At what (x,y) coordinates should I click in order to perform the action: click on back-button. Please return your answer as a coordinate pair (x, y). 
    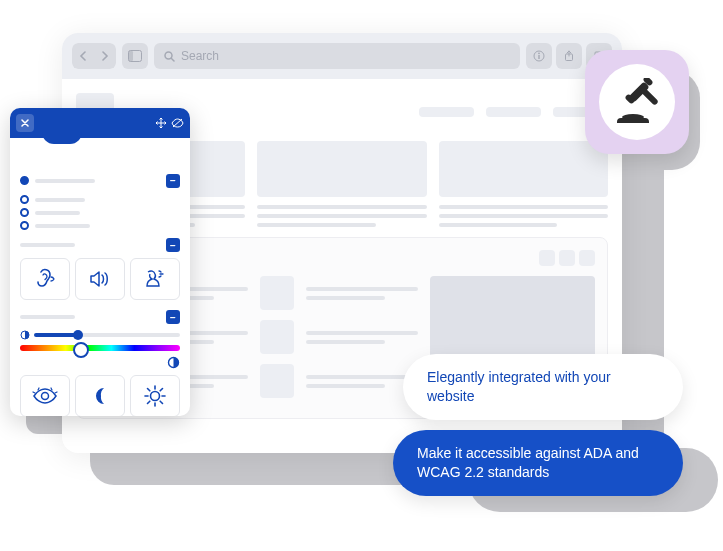
    Looking at the image, I should click on (83, 56).